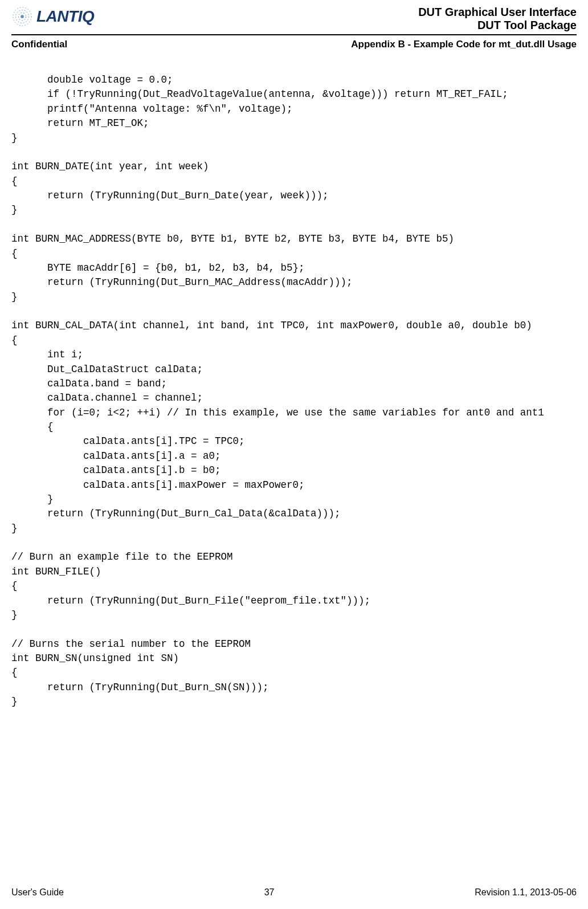 The width and height of the screenshot is (588, 909). Describe the element at coordinates (65, 17) in the screenshot. I see `logo-text: LANTIQ` at that location.